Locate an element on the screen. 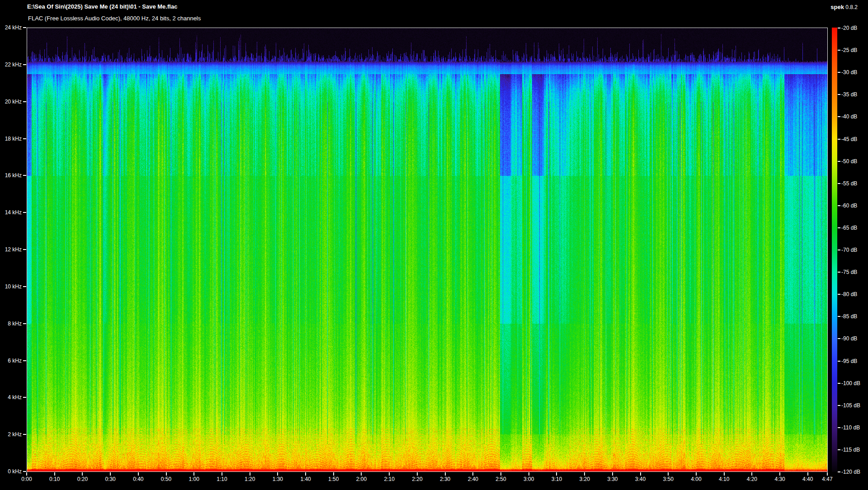  file-info: FLAC (Free Lossless Audio Codec), 48000 … is located at coordinates (114, 18).